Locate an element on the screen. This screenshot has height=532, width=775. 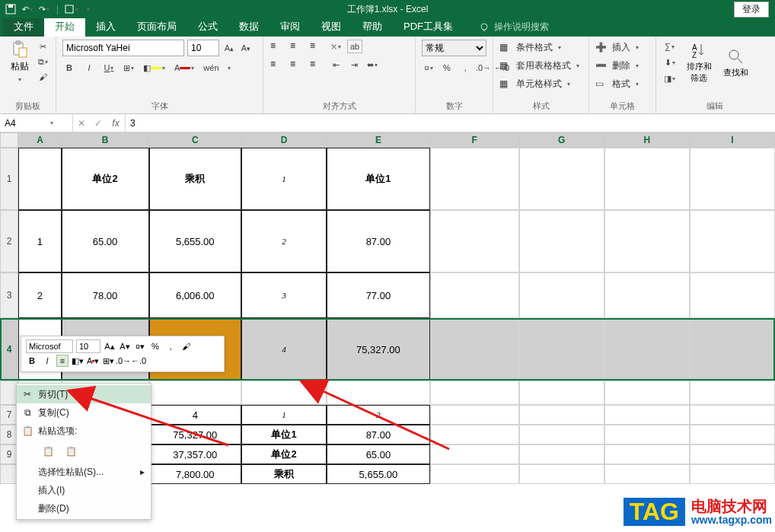
cell-D4: 4 is located at coordinates (284, 349).